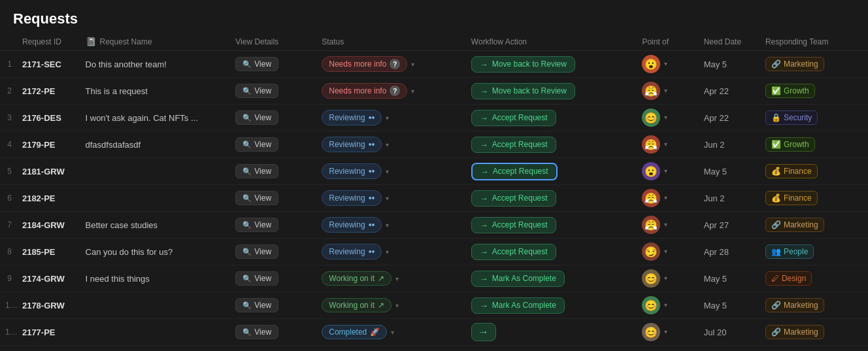 Image resolution: width=868 pixels, height=351 pixels. Describe the element at coordinates (434, 64) in the screenshot. I see `table-row: 1 2171-SEC Do this another team! 🔍 View …` at that location.